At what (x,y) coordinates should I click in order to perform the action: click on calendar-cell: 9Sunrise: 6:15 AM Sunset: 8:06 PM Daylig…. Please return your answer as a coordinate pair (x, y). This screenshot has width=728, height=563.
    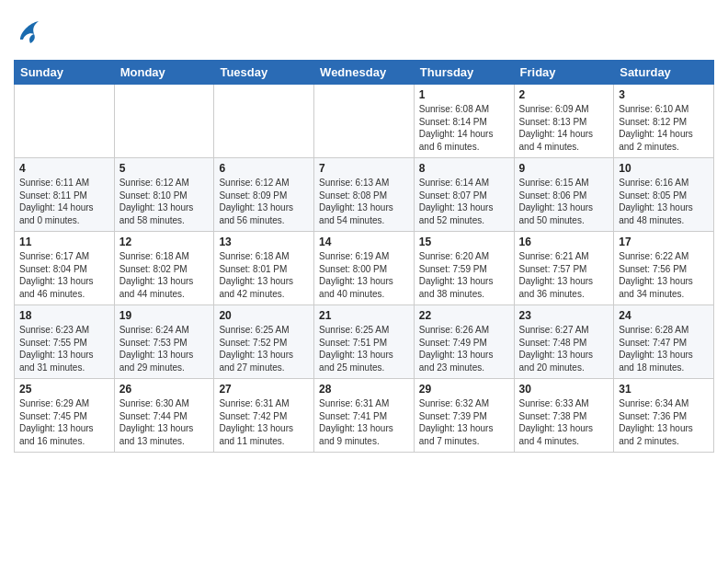
    Looking at the image, I should click on (564, 195).